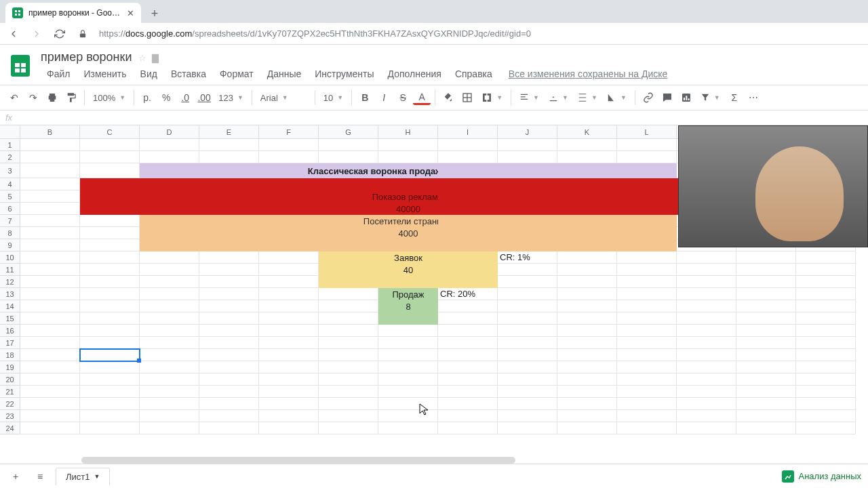  What do you see at coordinates (50, 319) in the screenshot?
I see `cell-B15` at bounding box center [50, 319].